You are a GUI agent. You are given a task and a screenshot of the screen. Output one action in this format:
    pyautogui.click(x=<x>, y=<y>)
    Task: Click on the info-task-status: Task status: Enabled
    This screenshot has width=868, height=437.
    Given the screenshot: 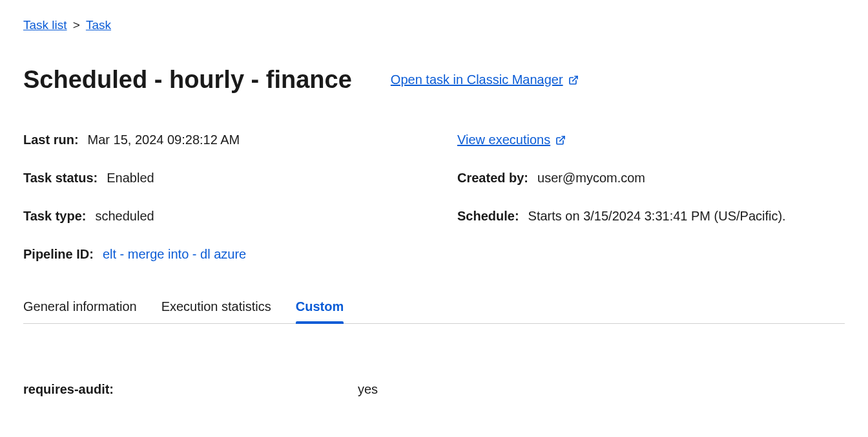 What is the action you would take?
    pyautogui.click(x=240, y=178)
    